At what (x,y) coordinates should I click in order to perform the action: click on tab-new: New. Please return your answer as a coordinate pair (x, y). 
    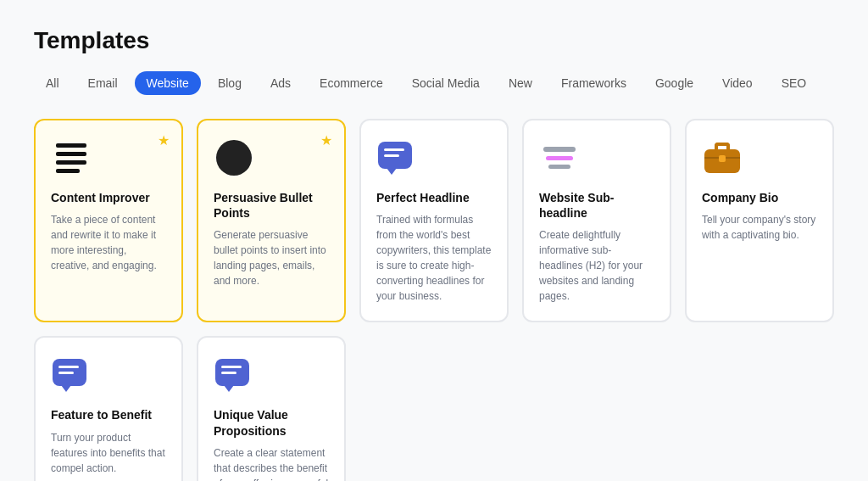
    Looking at the image, I should click on (520, 83).